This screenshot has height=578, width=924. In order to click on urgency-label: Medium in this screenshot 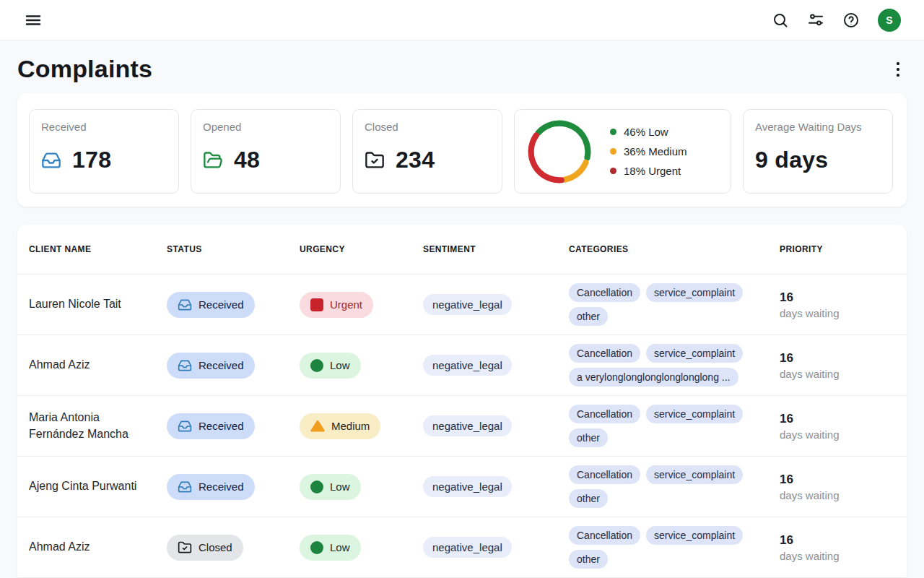, I will do `click(351, 426)`.